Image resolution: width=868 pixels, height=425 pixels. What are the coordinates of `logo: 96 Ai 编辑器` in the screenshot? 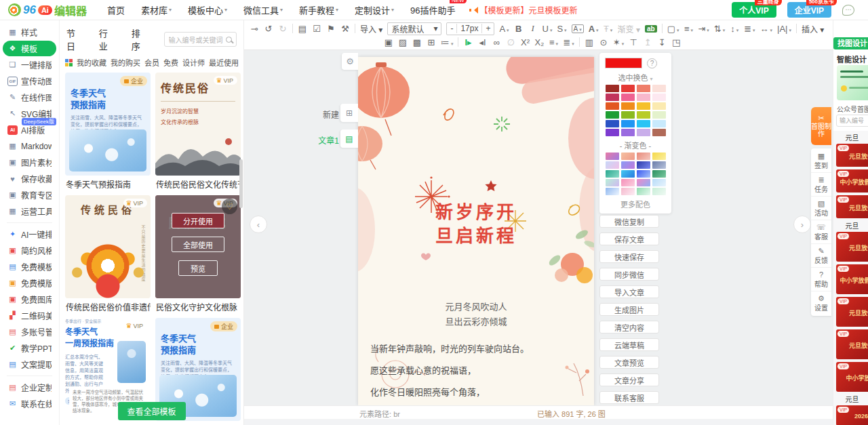 It's located at (47, 10).